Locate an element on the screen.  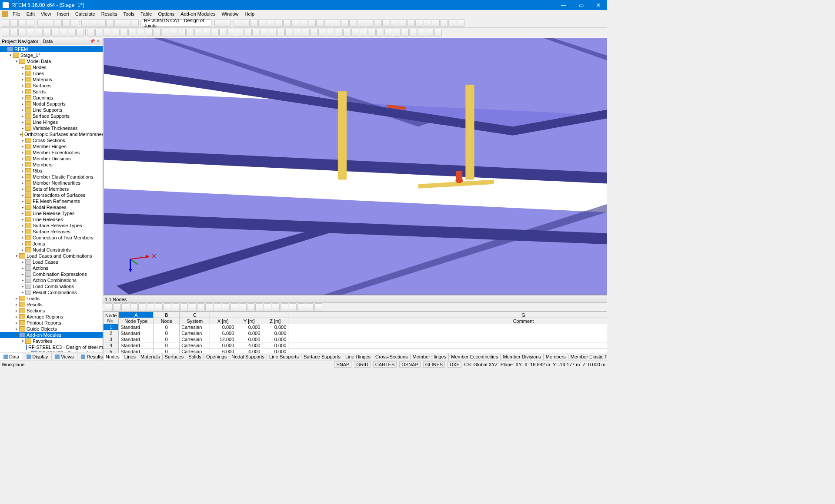
tb-new is located at coordinates (6, 23).